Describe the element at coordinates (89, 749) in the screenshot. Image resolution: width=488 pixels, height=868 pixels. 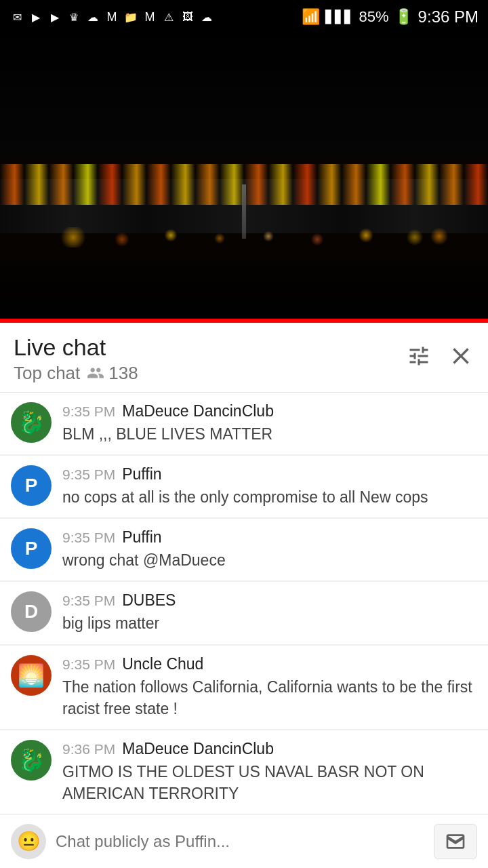
I see `message-time: 9:36 PM` at that location.